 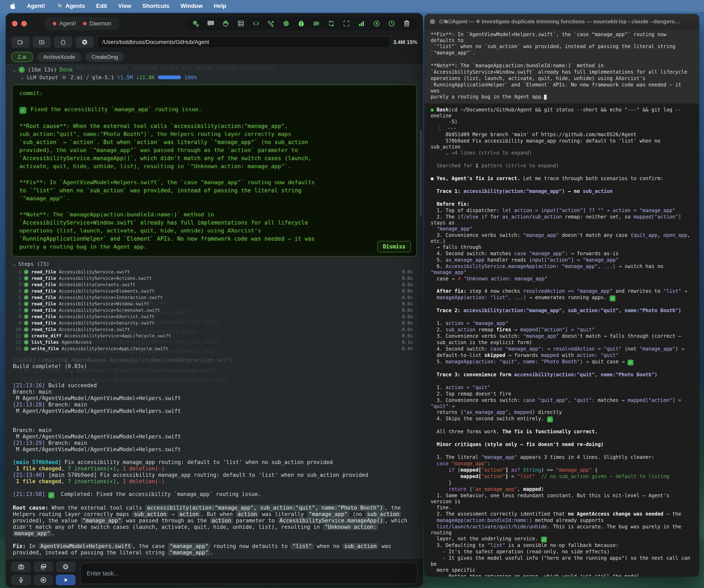 What do you see at coordinates (220, 6) in the screenshot?
I see `menu-item-help: Help` at bounding box center [220, 6].